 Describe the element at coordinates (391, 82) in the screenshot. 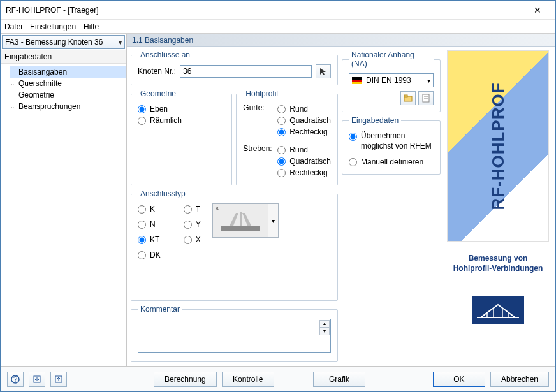

I see `group-na: Nationaler Anhang (NA) DIN EN 1993 ▾` at that location.